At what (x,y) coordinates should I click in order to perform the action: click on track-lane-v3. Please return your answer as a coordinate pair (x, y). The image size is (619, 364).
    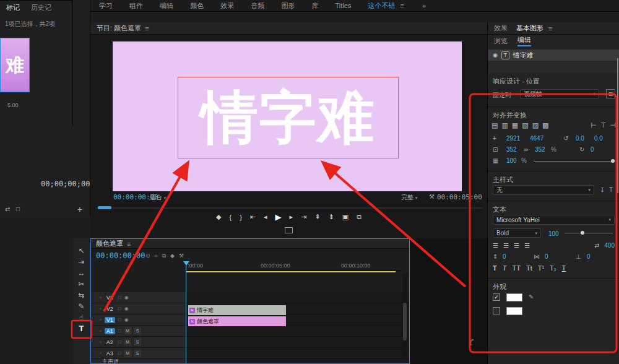
    Looking at the image, I should click on (298, 298).